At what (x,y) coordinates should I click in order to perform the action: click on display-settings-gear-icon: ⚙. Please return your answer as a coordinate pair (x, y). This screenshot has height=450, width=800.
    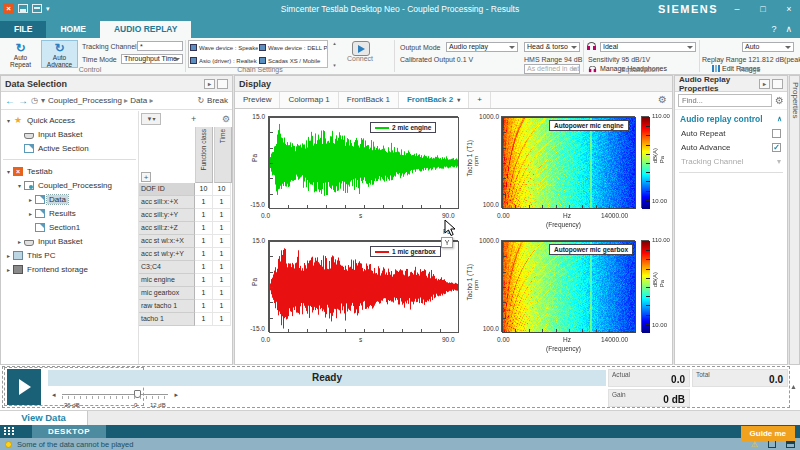
    Looking at the image, I should click on (662, 100).